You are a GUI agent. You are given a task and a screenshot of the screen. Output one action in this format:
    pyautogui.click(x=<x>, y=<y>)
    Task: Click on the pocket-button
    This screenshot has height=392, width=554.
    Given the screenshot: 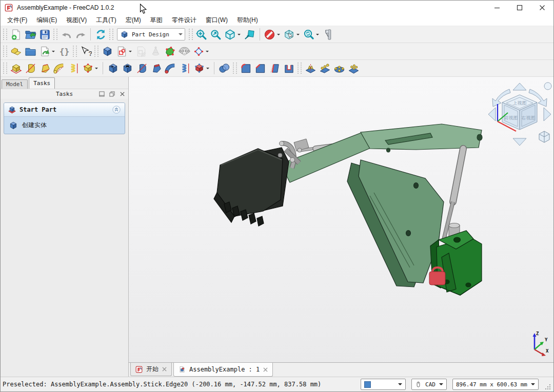 What is the action you would take?
    pyautogui.click(x=113, y=68)
    